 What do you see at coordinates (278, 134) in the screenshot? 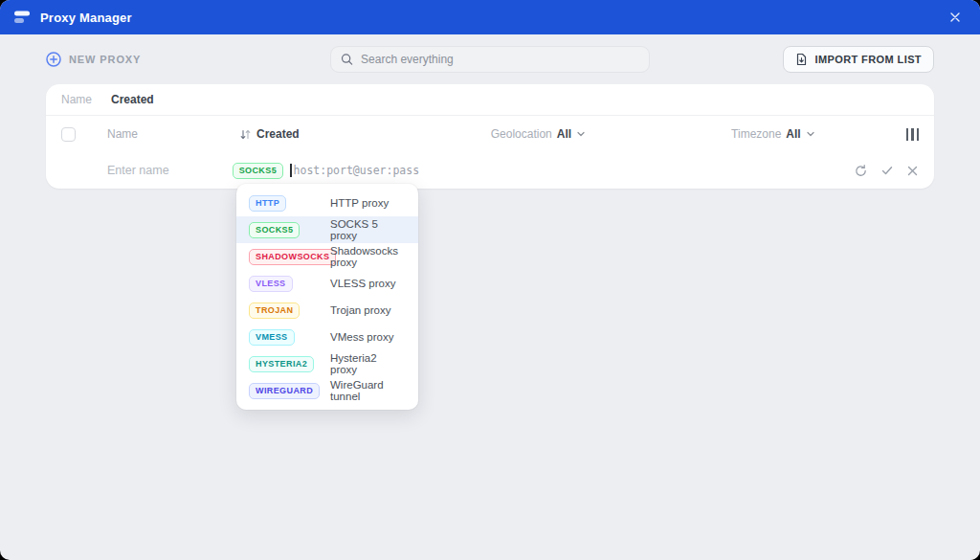
I see `created-label: Created` at bounding box center [278, 134].